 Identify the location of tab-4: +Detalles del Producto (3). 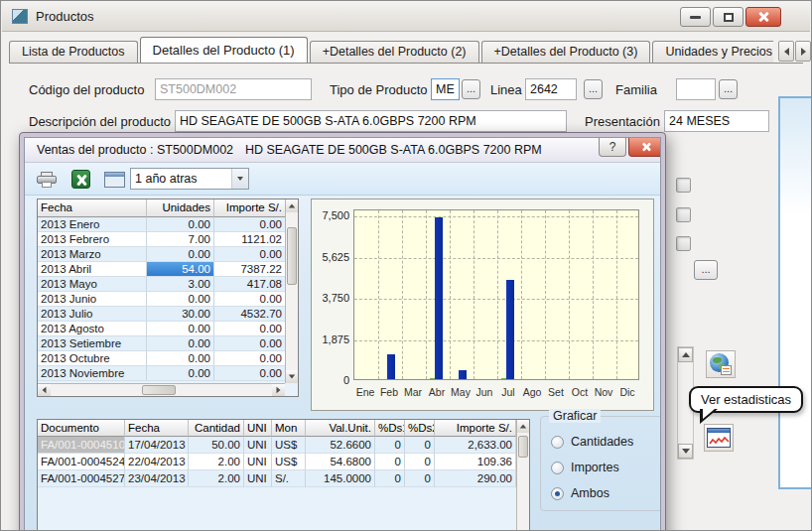
(566, 52).